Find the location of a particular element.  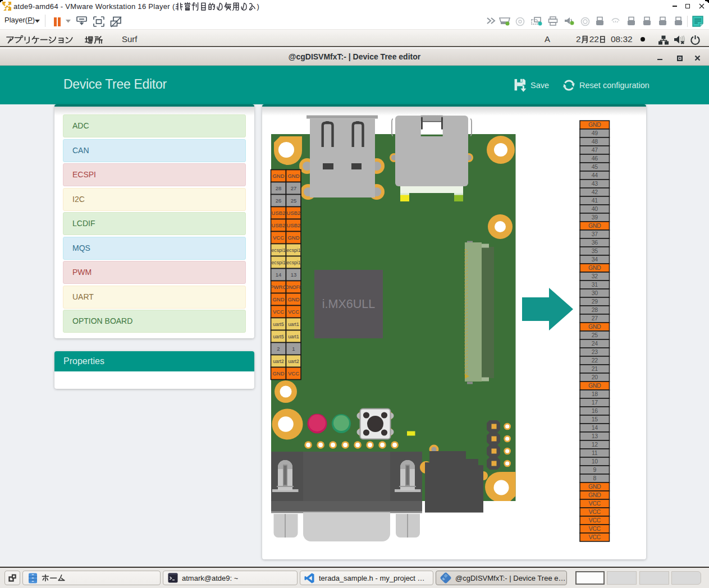

svg-text: 45 is located at coordinates (595, 167).